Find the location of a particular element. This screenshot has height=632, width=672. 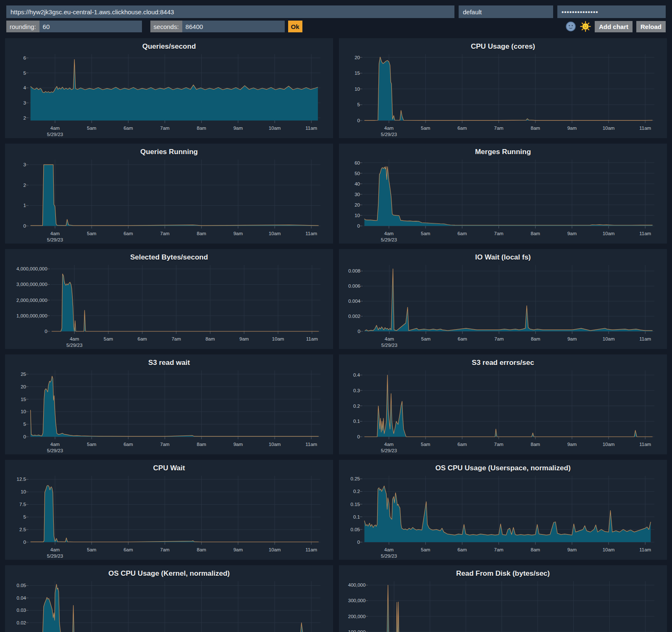

chart-plot-os-cpu-usage-userspace-normalized: 00.050.10.150.20.254am5/29/235am6am7am8a… is located at coordinates (503, 516).